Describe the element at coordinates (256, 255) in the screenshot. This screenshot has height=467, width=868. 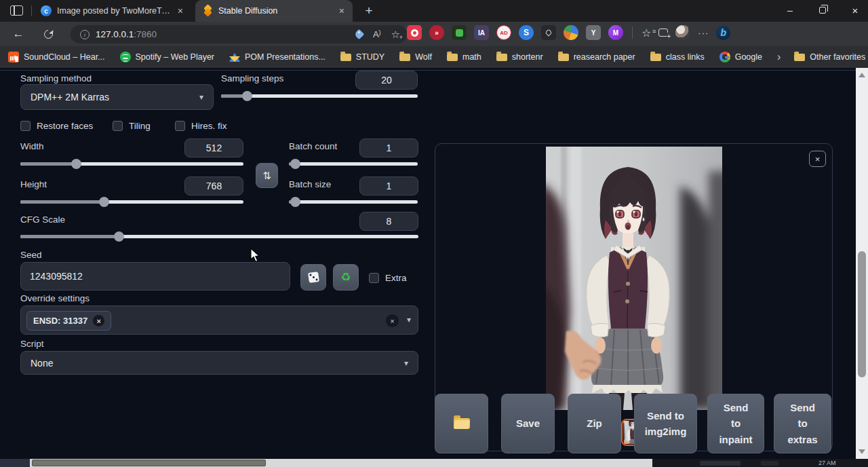
I see `mouse-cursor` at that location.